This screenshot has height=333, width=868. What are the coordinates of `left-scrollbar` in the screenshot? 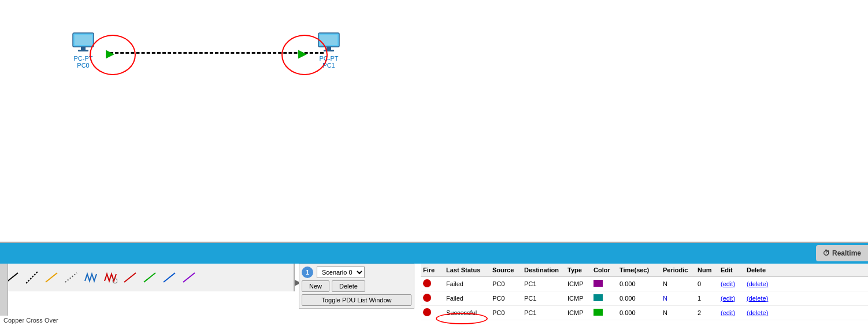 It's located at (4, 290).